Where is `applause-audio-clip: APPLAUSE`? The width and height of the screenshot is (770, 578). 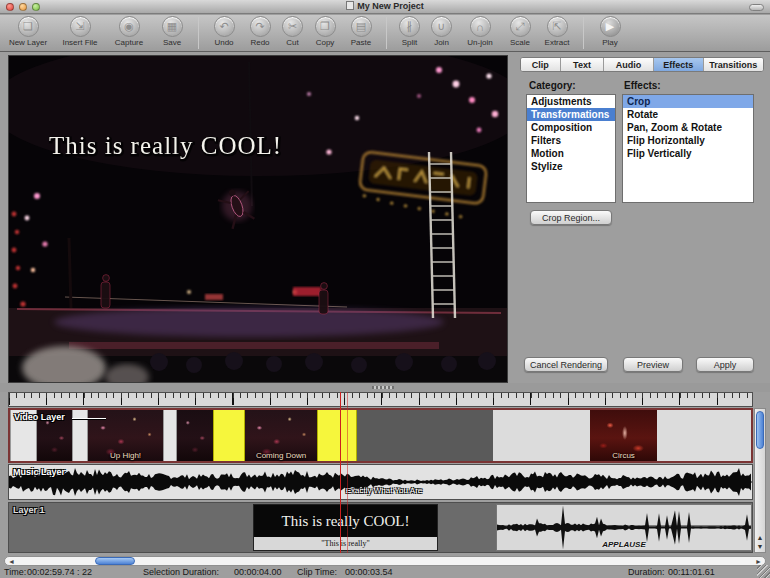
applause-audio-clip: APPLAUSE is located at coordinates (624, 528).